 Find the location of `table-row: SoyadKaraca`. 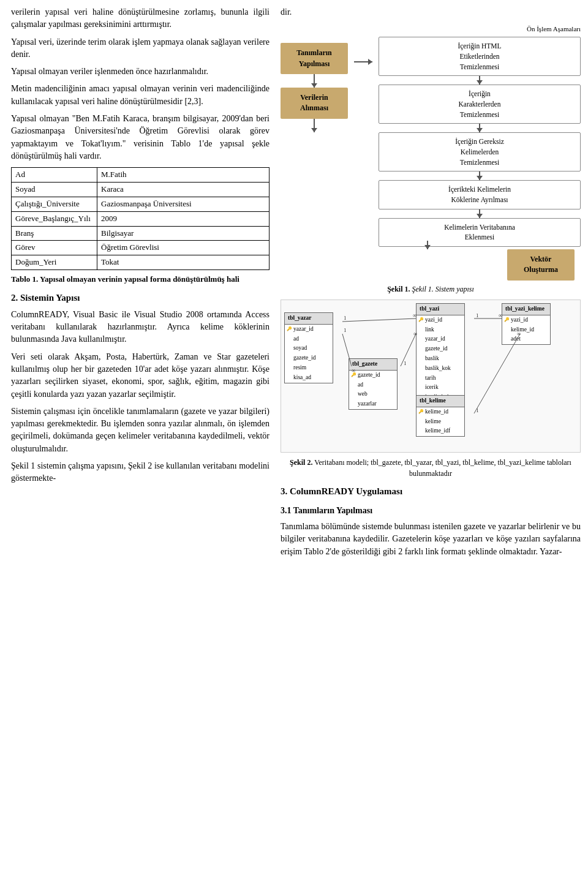

table-row: SoyadKaraca is located at coordinates (141, 190).